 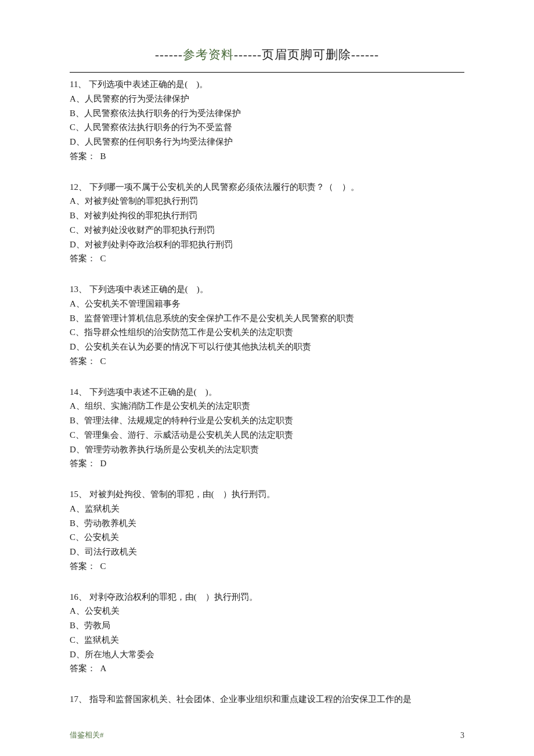 What do you see at coordinates (248, 55) in the screenshot?
I see `header-dash-mid: ------` at bounding box center [248, 55].